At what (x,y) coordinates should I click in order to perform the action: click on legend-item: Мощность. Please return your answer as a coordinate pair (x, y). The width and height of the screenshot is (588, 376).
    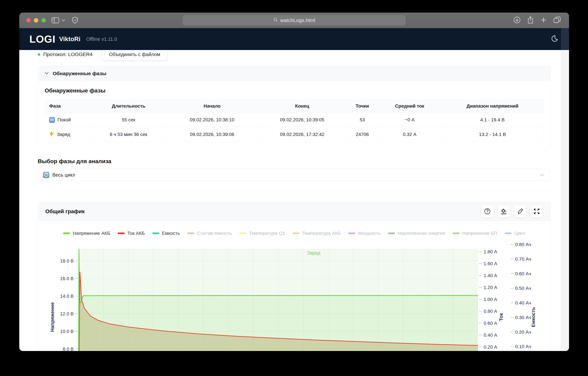
    Looking at the image, I should click on (364, 233).